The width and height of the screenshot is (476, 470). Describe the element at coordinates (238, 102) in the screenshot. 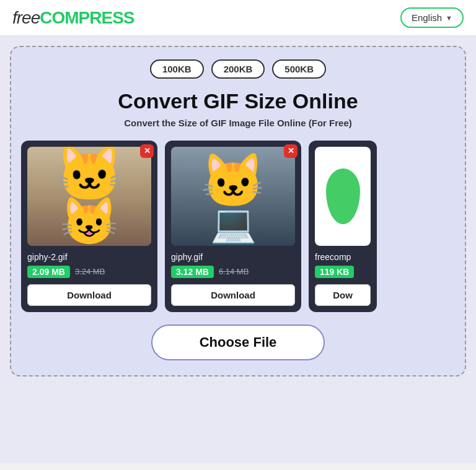

I see `page-title: Convert GIF Size Online` at that location.